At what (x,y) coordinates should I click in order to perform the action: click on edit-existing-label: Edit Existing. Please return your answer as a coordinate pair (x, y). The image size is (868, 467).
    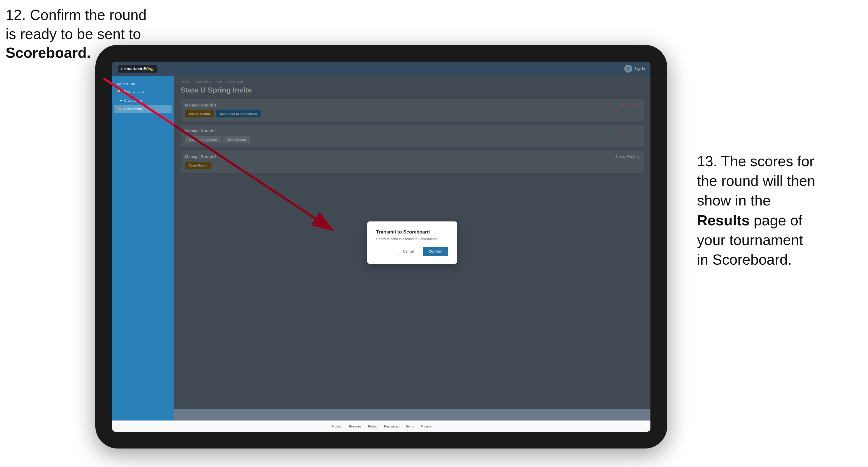
    Looking at the image, I should click on (133, 109).